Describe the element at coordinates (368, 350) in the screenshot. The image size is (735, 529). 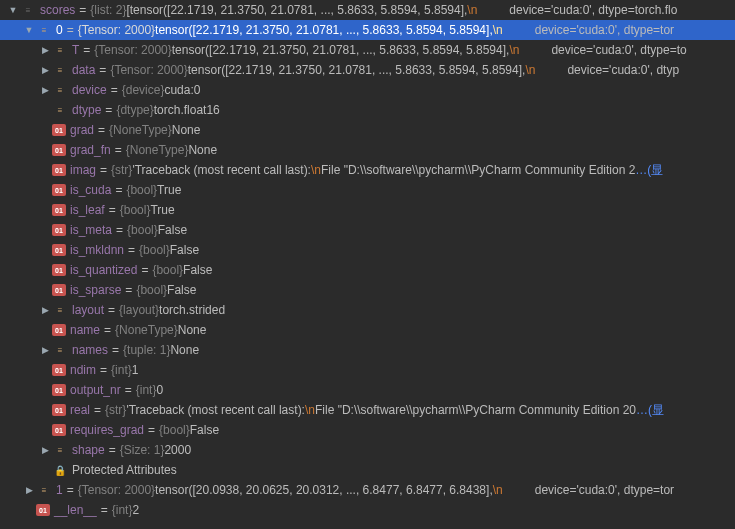
I see `variable-row: ▶≡names={tuple: 1} None` at that location.